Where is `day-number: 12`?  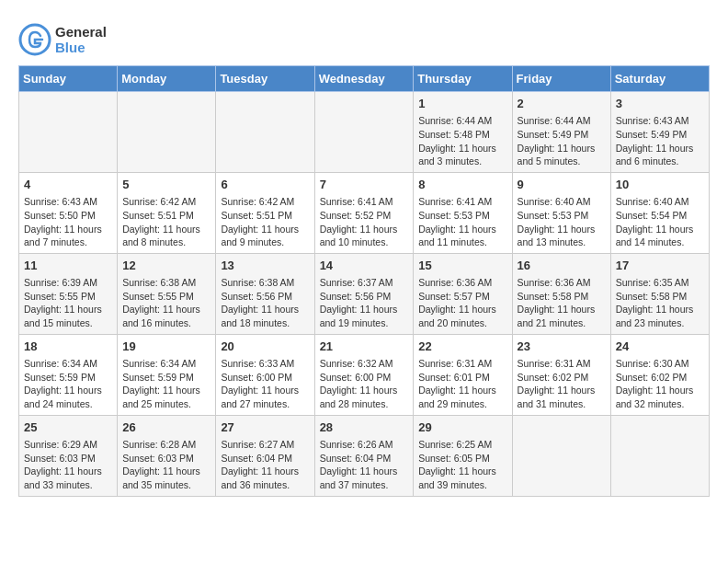 day-number: 12 is located at coordinates (166, 266).